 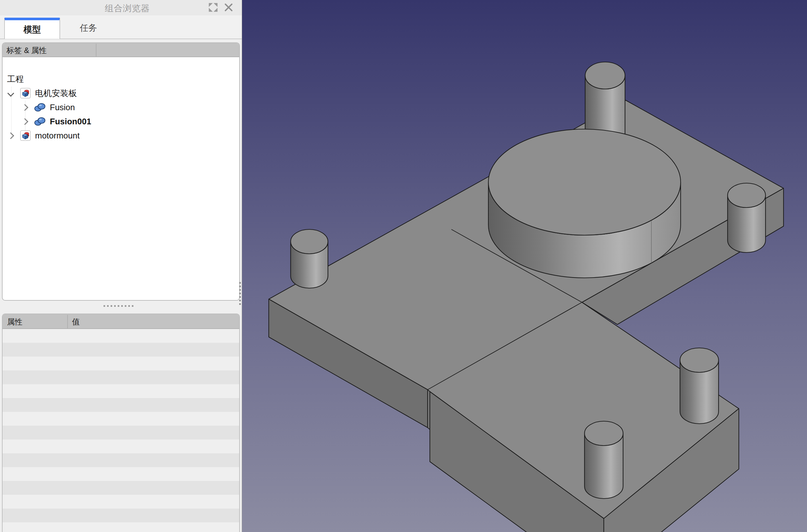 I want to click on post-left-top, so click(x=309, y=242).